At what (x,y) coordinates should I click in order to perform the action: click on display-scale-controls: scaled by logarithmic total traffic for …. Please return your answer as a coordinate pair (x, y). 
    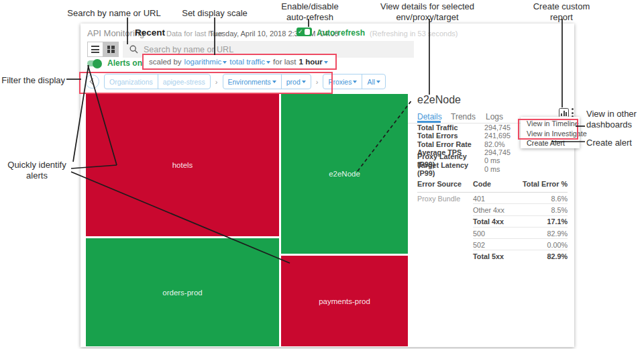
    Looking at the image, I should click on (239, 62).